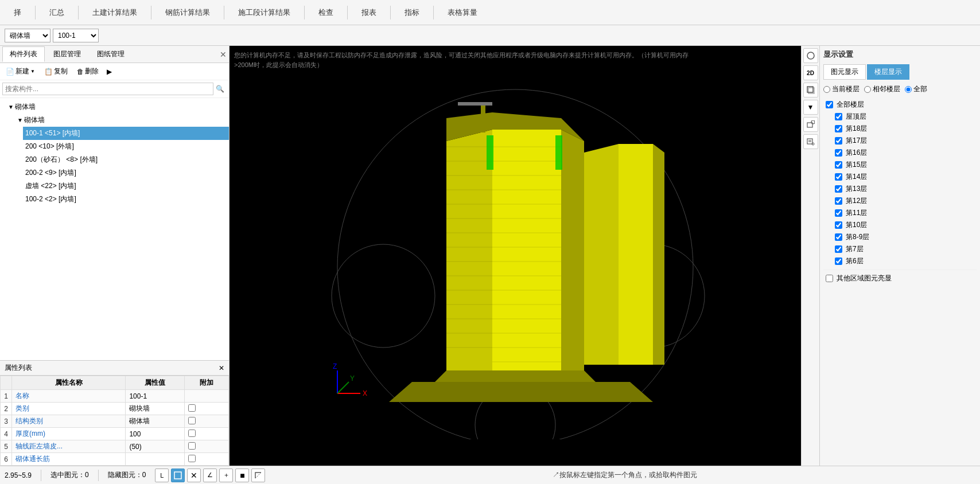 This screenshot has width=980, height=484. I want to click on floor-radio-adjacent, so click(868, 89).